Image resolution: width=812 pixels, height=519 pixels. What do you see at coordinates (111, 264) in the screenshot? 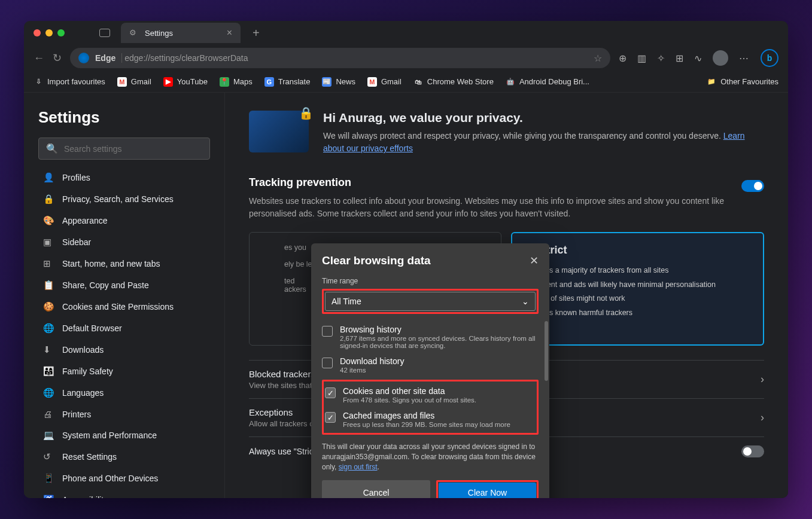
I see `sidebar-item-label: Start, home, and new tabs` at bounding box center [111, 264].